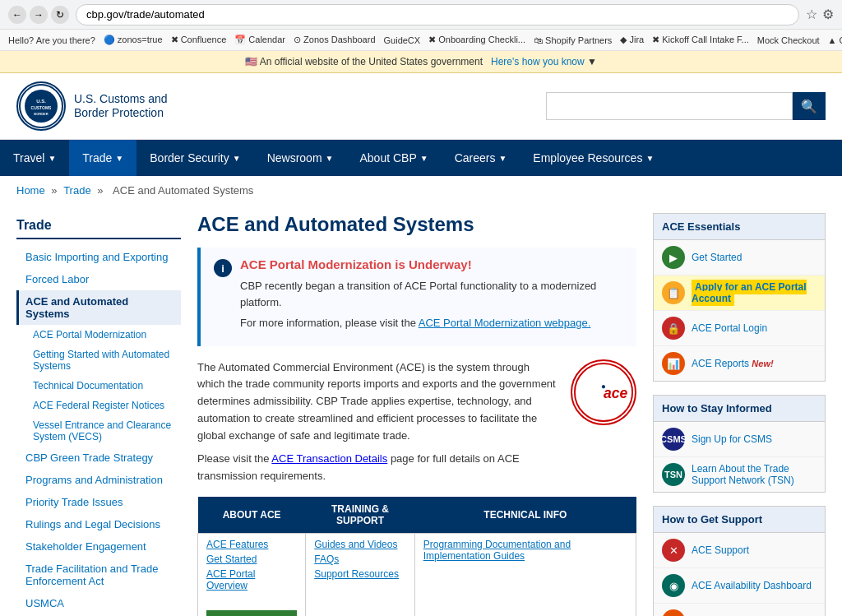 This screenshot has height=616, width=842. What do you see at coordinates (403, 40) in the screenshot?
I see `bookmark-guidecx: GuideCX` at bounding box center [403, 40].